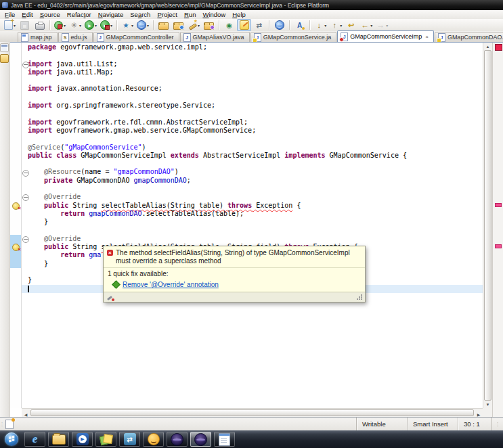  I want to click on eclipse-active-button, so click(200, 439).